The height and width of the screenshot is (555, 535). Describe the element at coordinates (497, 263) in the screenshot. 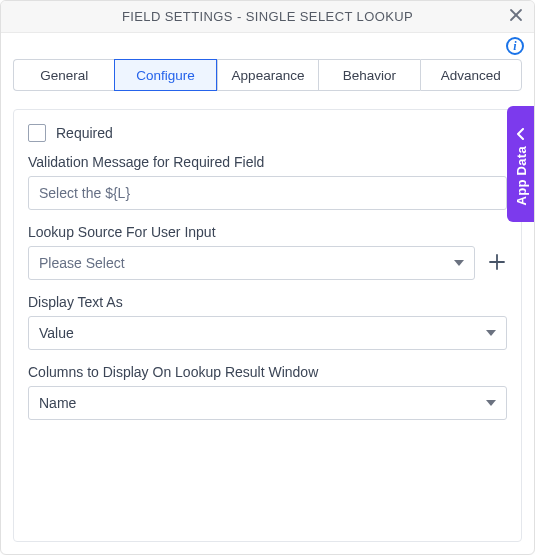

I see `add-lookup-source-button` at that location.